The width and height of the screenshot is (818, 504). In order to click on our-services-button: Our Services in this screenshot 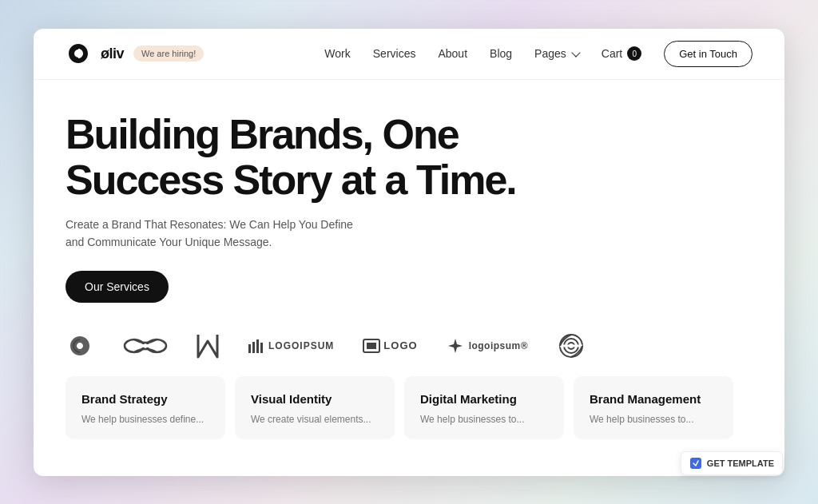, I will do `click(117, 287)`.